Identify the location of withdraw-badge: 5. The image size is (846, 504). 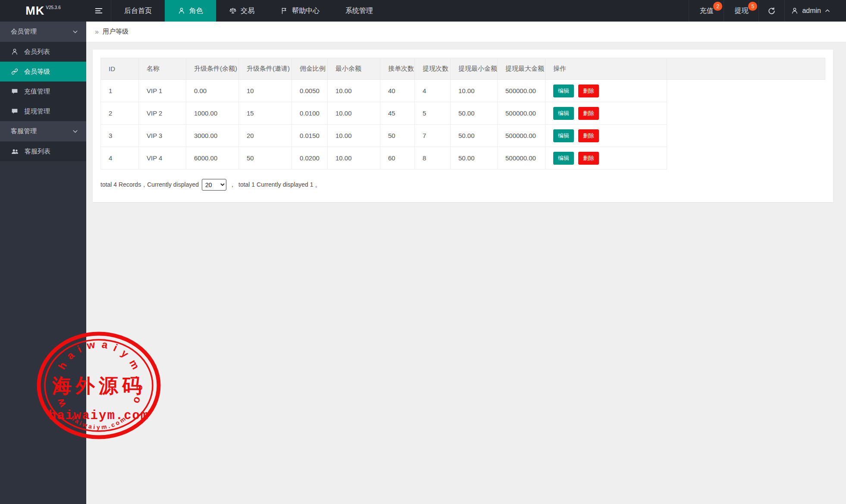
(753, 6).